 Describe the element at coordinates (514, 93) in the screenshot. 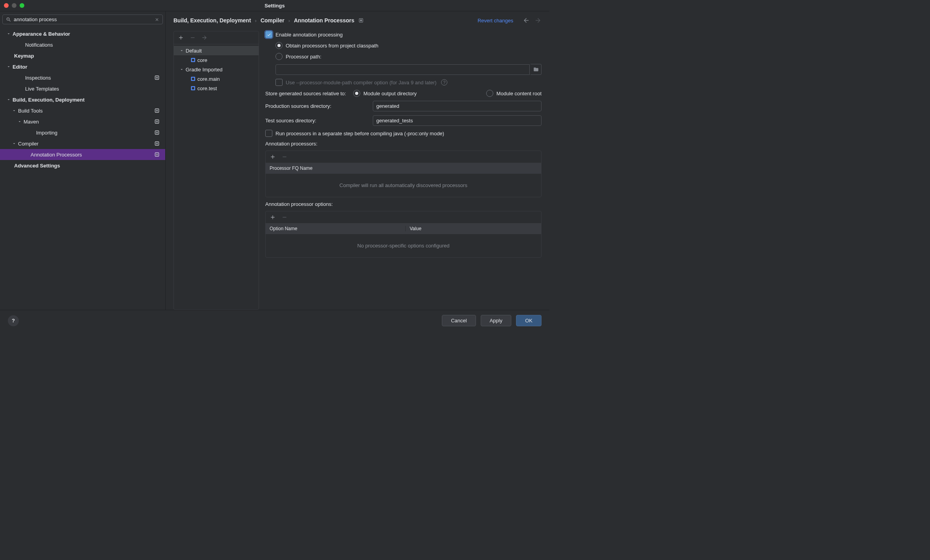

I see `module-content-row: Module content root` at that location.